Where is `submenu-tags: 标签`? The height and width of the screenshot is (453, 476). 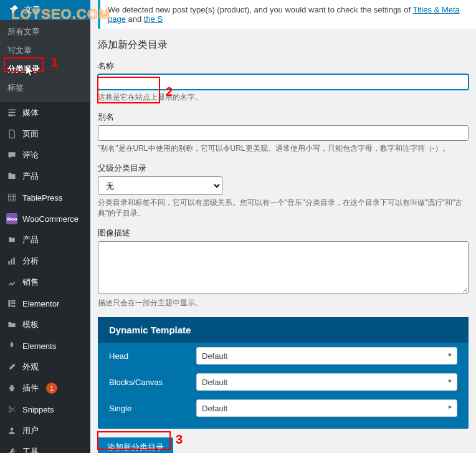 submenu-tags: 标签 is located at coordinates (45, 88).